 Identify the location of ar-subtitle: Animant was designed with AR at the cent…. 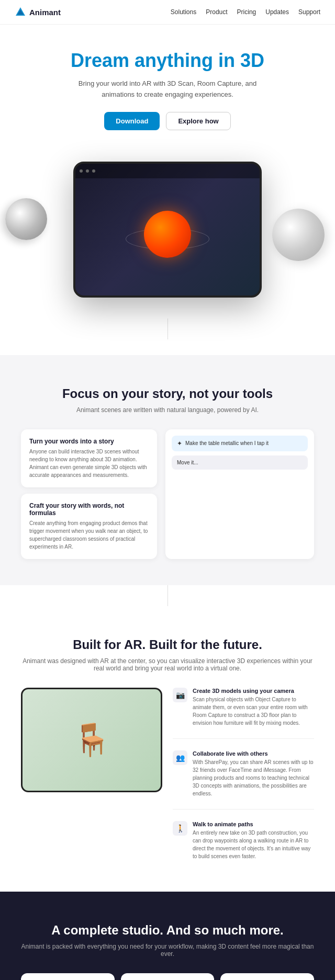
(168, 665).